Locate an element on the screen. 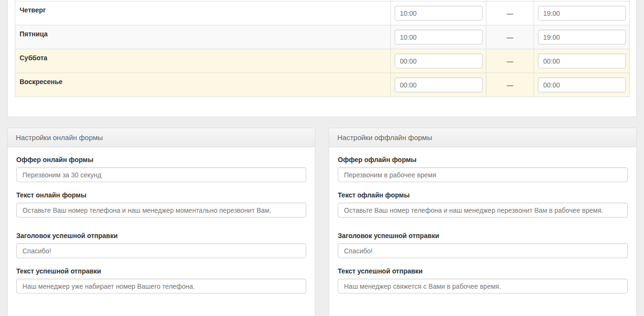 This screenshot has width=644, height=316. offline-text-label: Текст офлайн формы is located at coordinates (483, 195).